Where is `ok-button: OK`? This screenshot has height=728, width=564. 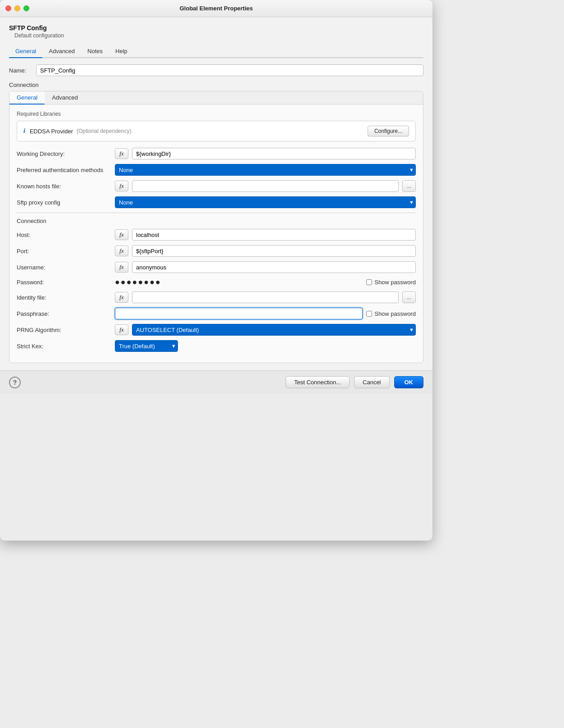 ok-button: OK is located at coordinates (409, 382).